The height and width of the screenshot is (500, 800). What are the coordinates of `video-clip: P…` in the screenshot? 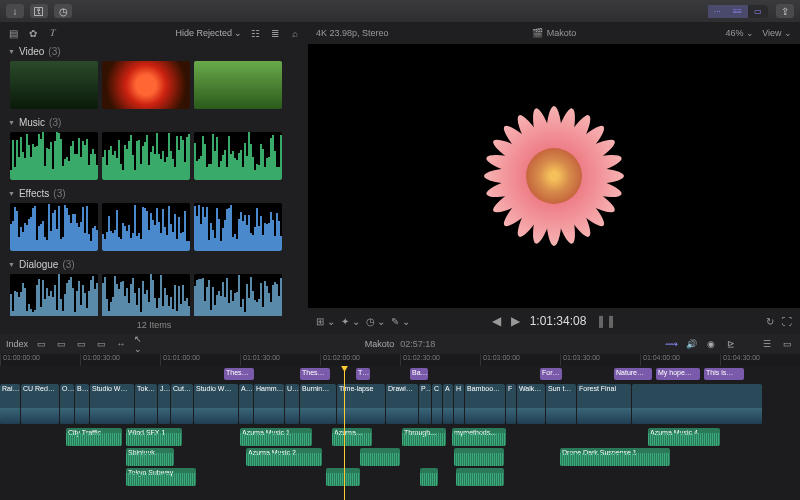 It's located at (425, 404).